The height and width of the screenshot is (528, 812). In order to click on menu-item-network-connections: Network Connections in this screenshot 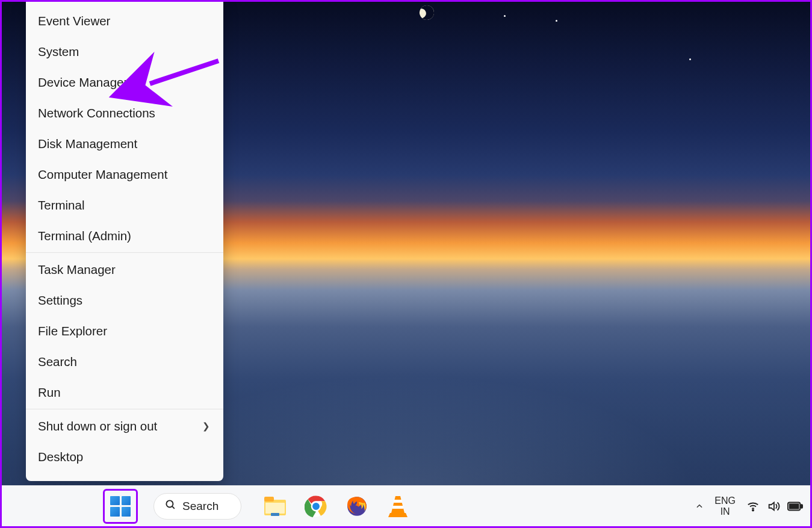, I will do `click(125, 113)`.